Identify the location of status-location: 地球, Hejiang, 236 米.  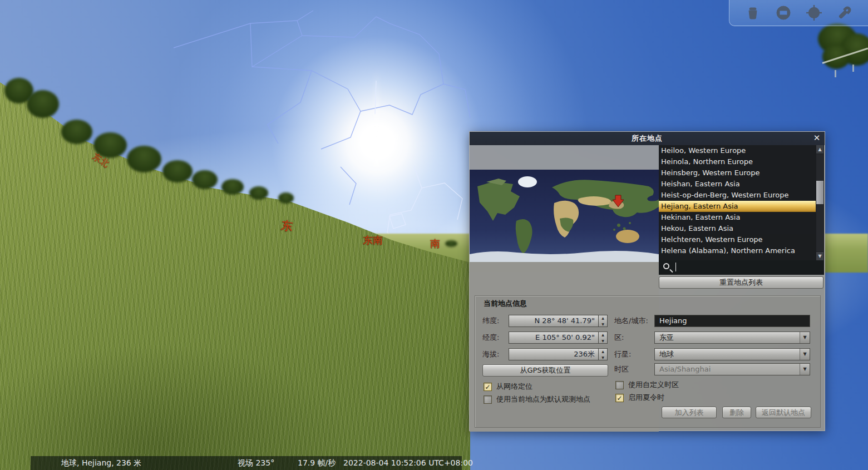
(101, 463).